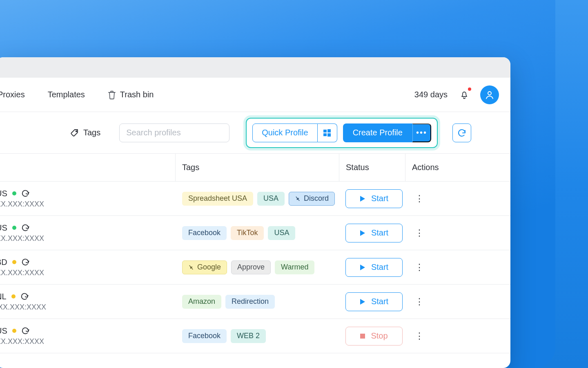 This screenshot has width=588, height=368. I want to click on stop-button: Stop, so click(374, 336).